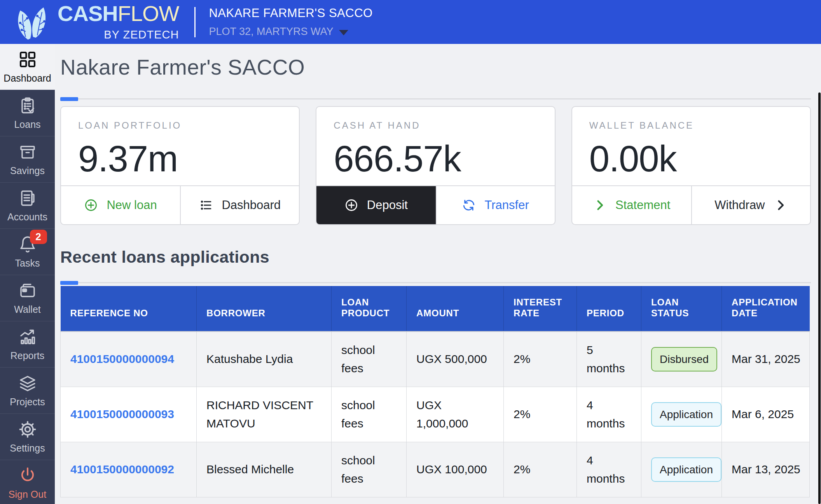  I want to click on sidebar-item-reports: Reports, so click(27, 344).